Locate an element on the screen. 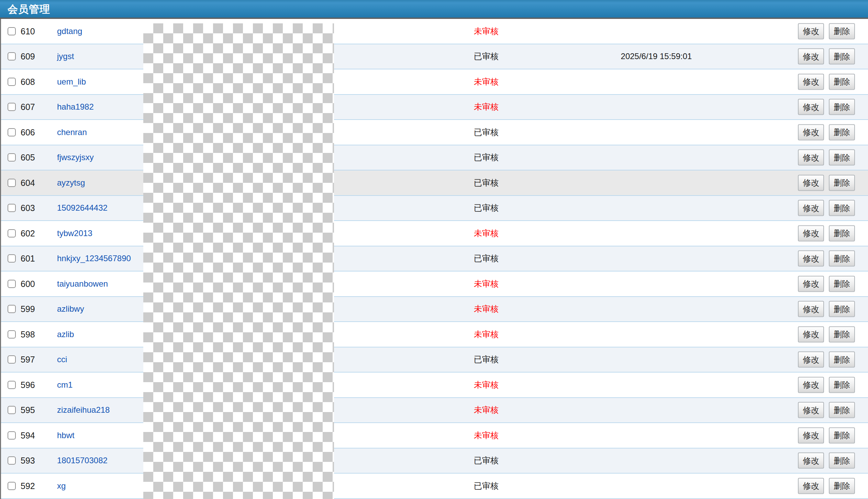  username-link: tybw2013 is located at coordinates (75, 233).